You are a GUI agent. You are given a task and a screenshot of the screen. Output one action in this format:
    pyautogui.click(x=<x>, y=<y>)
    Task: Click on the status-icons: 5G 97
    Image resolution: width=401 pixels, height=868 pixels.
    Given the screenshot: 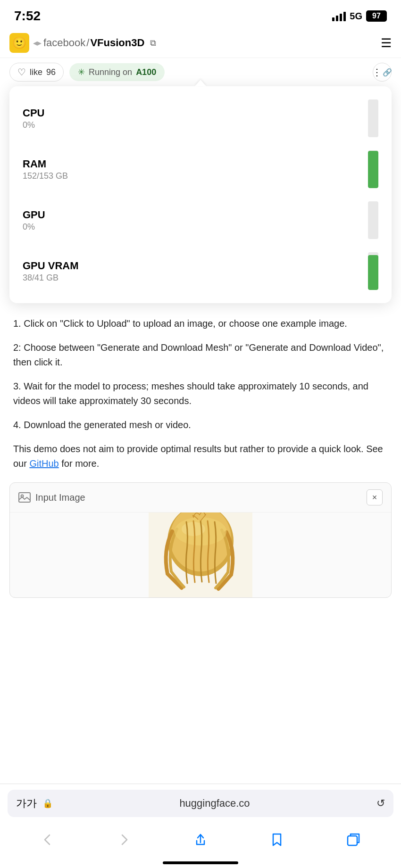 What is the action you would take?
    pyautogui.click(x=359, y=16)
    